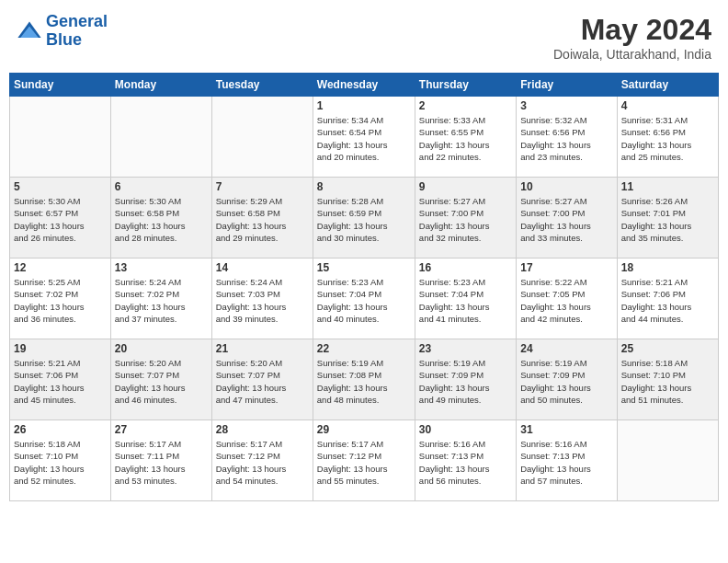 This screenshot has width=728, height=563. Describe the element at coordinates (77, 31) in the screenshot. I see `logo-text: General Blue` at that location.